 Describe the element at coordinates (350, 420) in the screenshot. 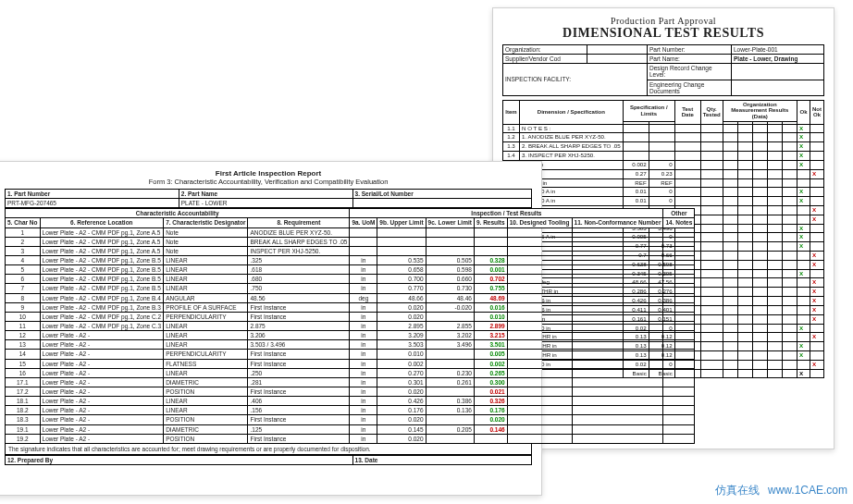

I see `table-row: 18.3Lower Plate - A2 -POSITIONFirst Inst…` at that location.